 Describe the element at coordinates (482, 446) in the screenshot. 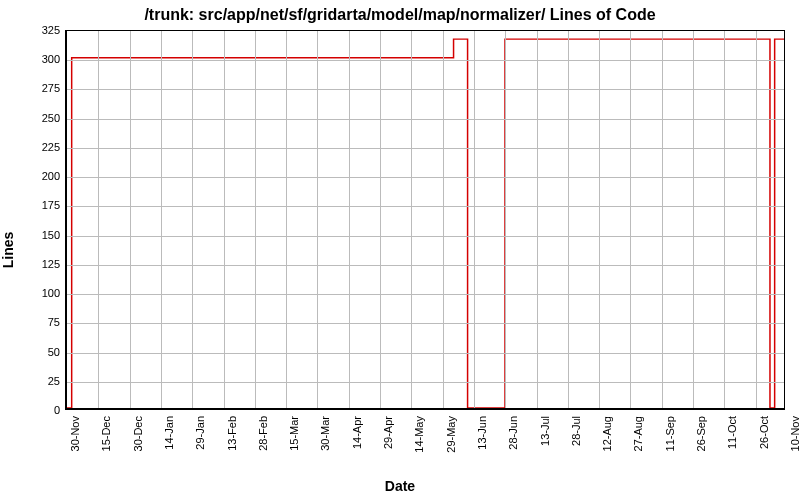

I see `x-tick-label: 13-Jun` at that location.